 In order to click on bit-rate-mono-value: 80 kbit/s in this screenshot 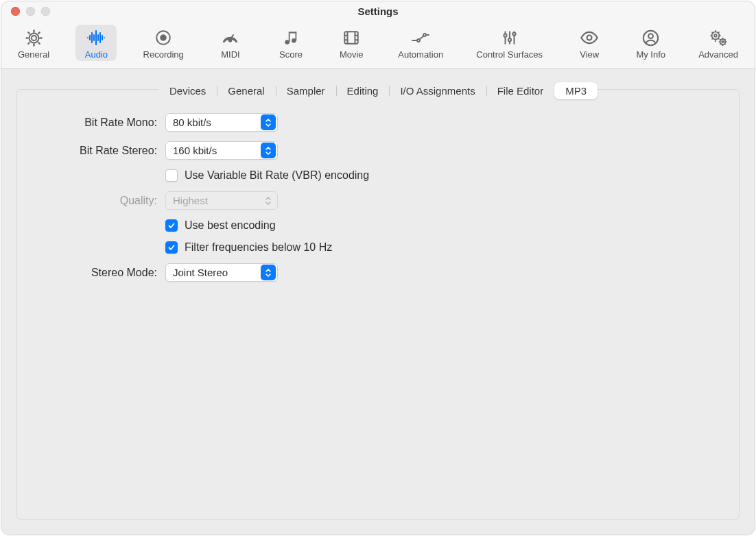, I will do `click(213, 122)`.